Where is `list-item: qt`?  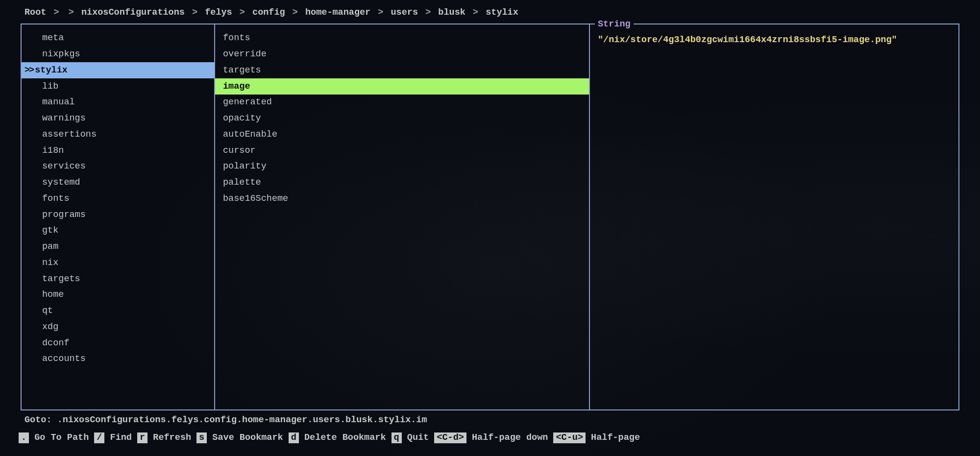 list-item: qt is located at coordinates (118, 312).